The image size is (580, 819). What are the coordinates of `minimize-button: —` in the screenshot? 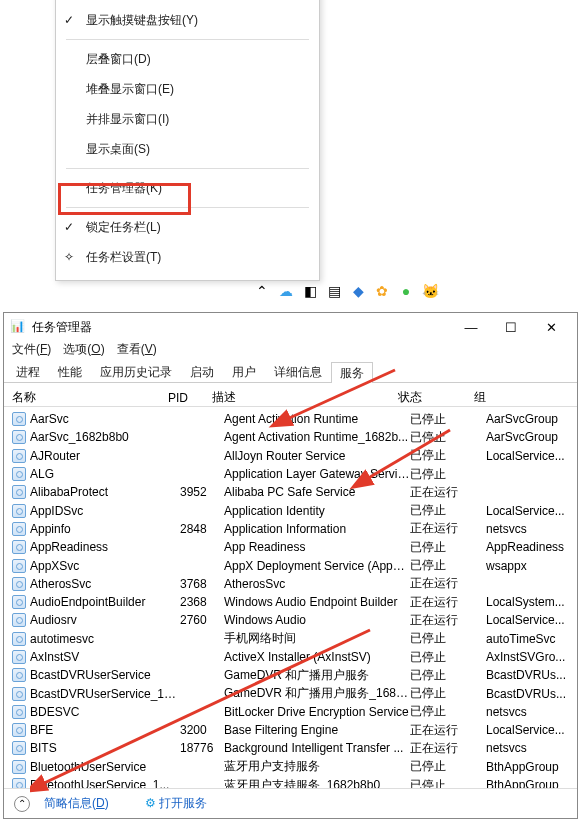 It's located at (471, 327).